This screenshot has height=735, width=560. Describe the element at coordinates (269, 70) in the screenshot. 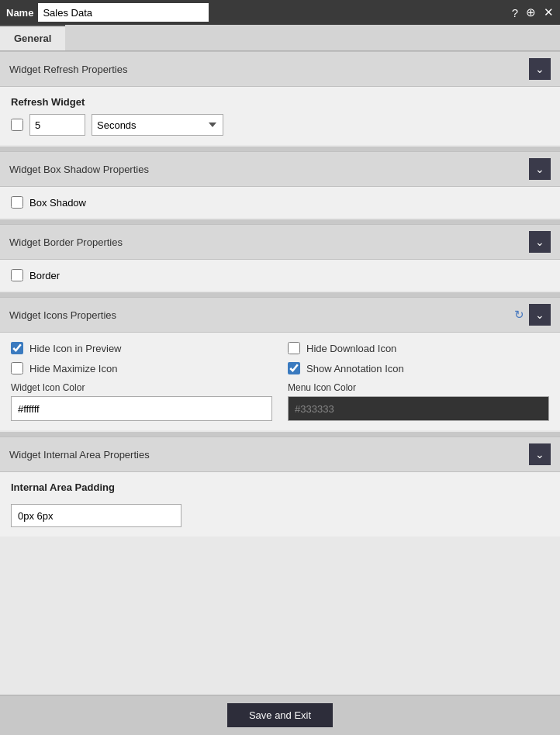

I see `section-refresh-title: Widget Refresh Properties` at that location.